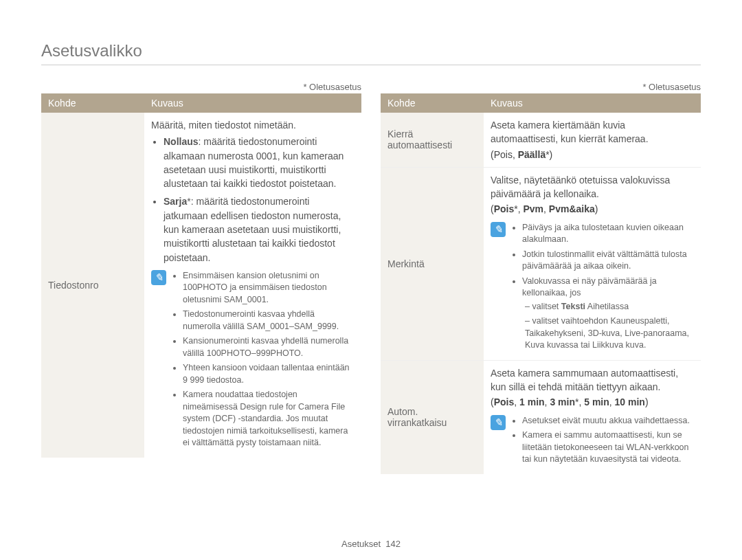 This screenshot has height=560, width=742. Describe the element at coordinates (269, 348) in the screenshot. I see `note-item: Kansionumerointi kasvaa yhdellä numeroll…` at that location.